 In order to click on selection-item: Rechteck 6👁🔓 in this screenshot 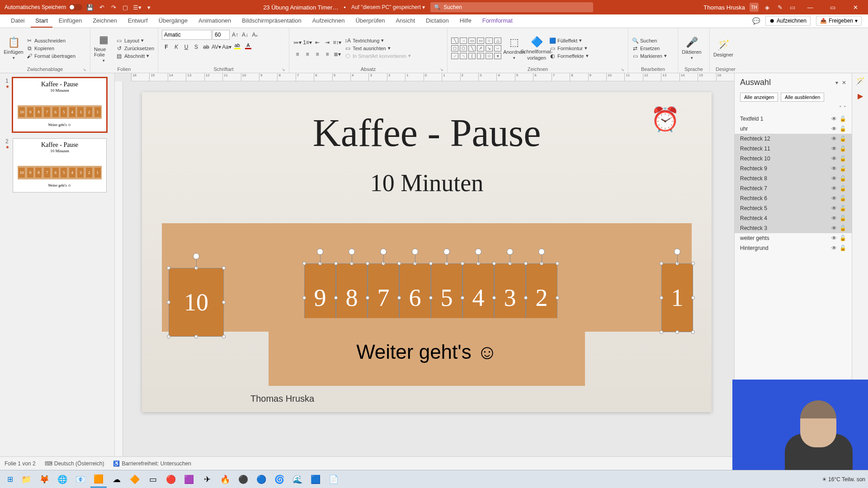, I will do `click(793, 198)`.